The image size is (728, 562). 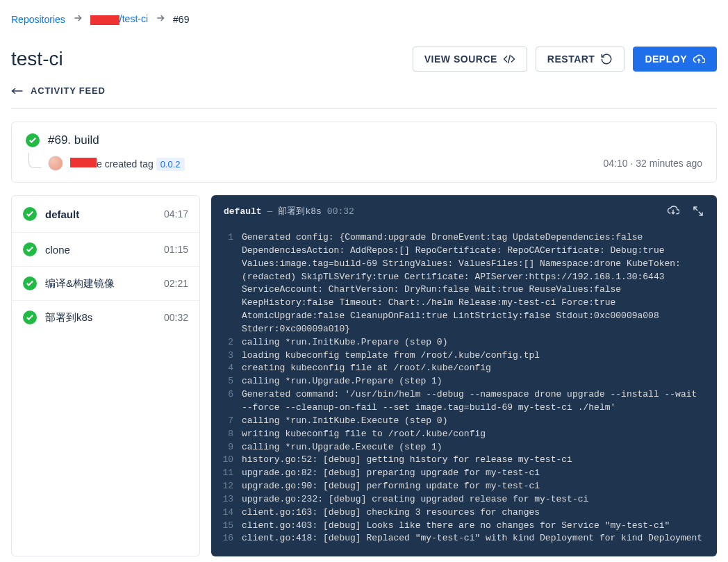 What do you see at coordinates (106, 214) in the screenshot?
I see `stage-item: default 04:17` at bounding box center [106, 214].